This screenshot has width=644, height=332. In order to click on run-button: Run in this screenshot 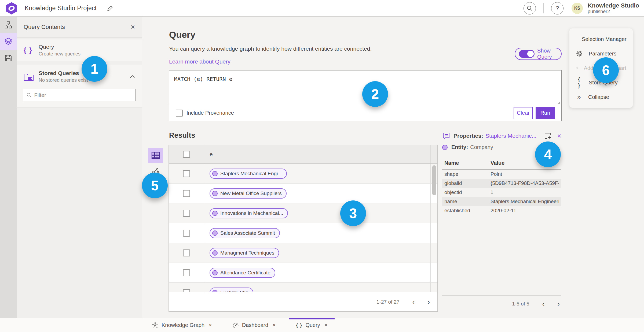, I will do `click(545, 113)`.